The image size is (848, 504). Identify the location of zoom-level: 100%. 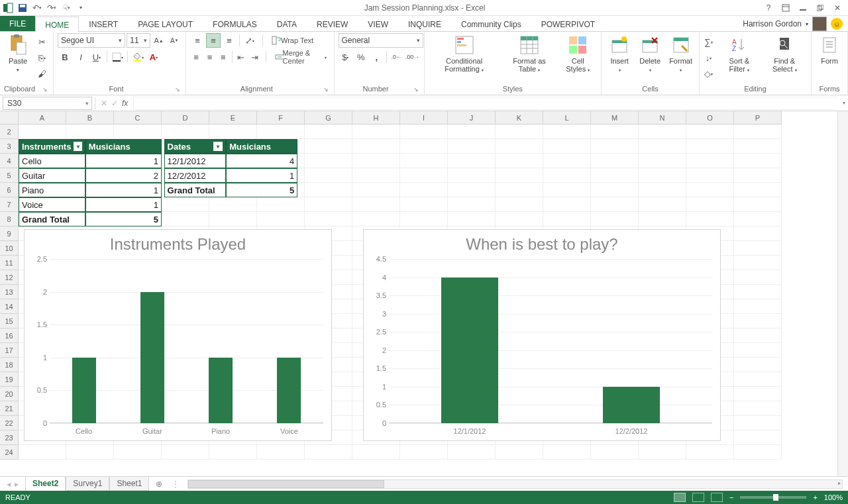
(833, 497).